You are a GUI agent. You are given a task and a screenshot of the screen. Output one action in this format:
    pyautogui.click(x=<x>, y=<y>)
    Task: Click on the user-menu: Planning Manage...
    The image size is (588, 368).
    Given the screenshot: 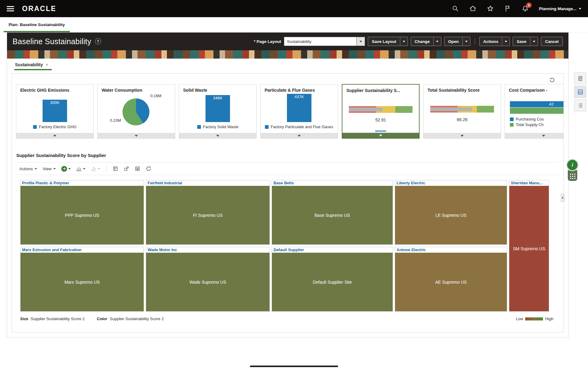 What is the action you would take?
    pyautogui.click(x=560, y=9)
    